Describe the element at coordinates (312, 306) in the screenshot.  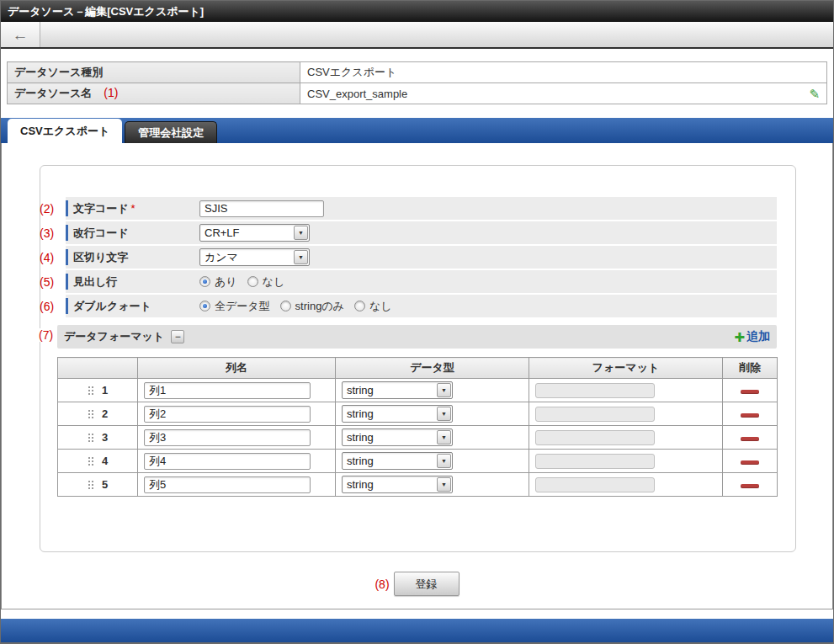
I see `double-quote-radio-string-only: stringのみ` at that location.